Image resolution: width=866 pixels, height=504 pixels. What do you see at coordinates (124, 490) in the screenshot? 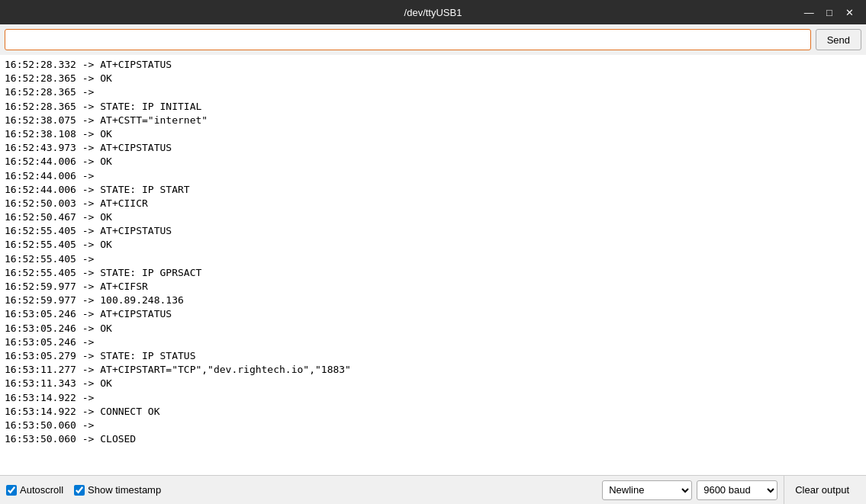
I see `show-timestamp-text: Show timestamp` at bounding box center [124, 490].